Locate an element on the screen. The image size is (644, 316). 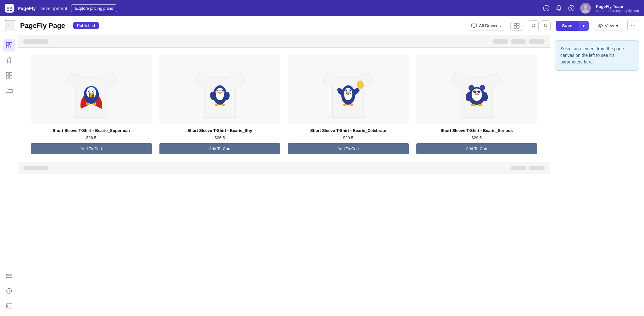
sidebar-item-folder is located at coordinates (9, 90).